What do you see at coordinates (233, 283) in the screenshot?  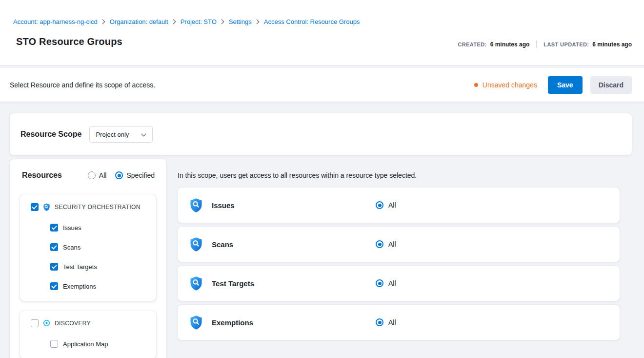 I see `resource-row-label: Test Targets` at bounding box center [233, 283].